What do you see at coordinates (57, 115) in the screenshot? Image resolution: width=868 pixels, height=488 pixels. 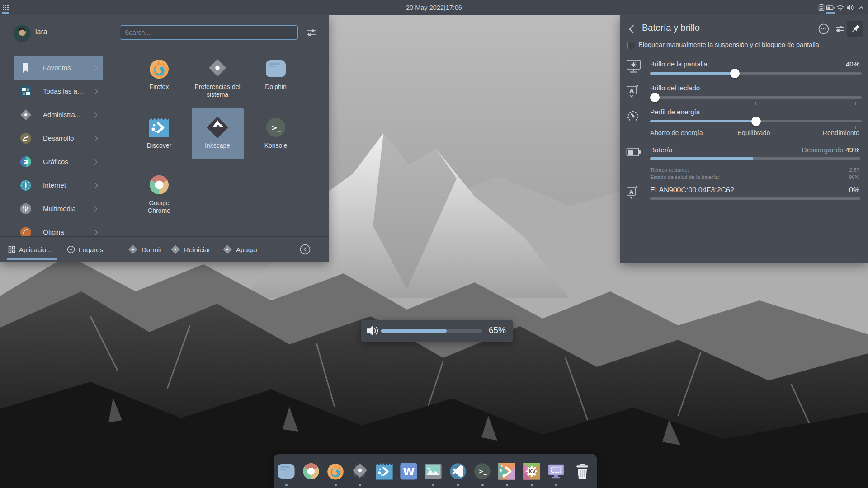 I see `sidebar-item-administracion: Administra...` at bounding box center [57, 115].